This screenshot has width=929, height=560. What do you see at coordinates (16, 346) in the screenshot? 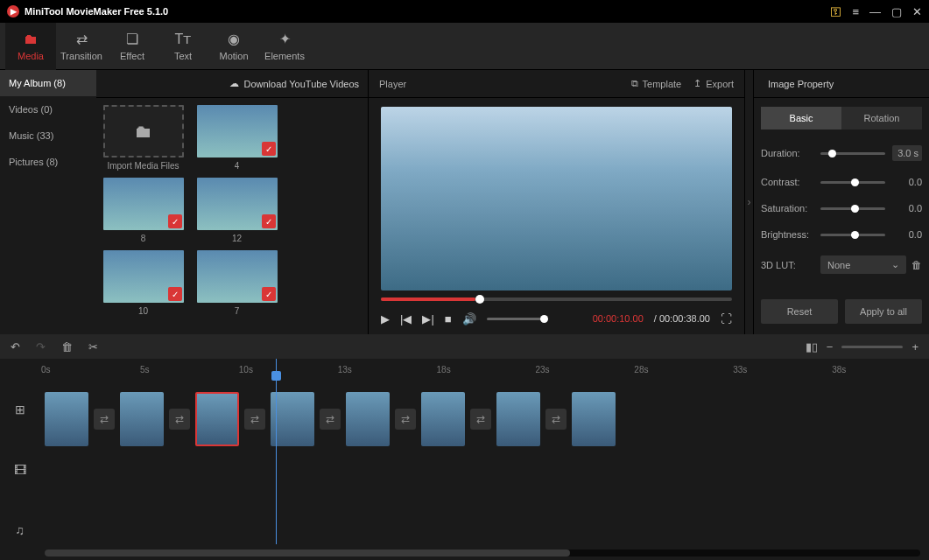
I see `undo-icon: ↶` at bounding box center [16, 346].